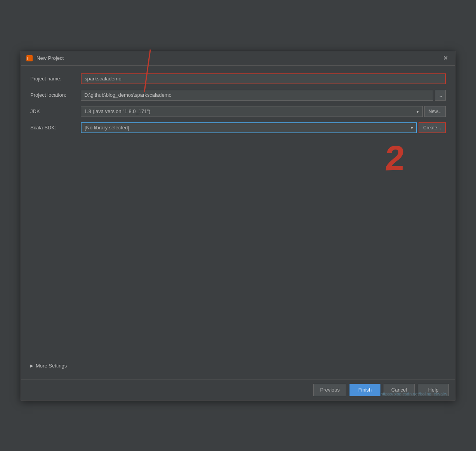 The height and width of the screenshot is (451, 476). Describe the element at coordinates (238, 366) in the screenshot. I see `more-settings-toggle: ▶ More Settings` at that location.